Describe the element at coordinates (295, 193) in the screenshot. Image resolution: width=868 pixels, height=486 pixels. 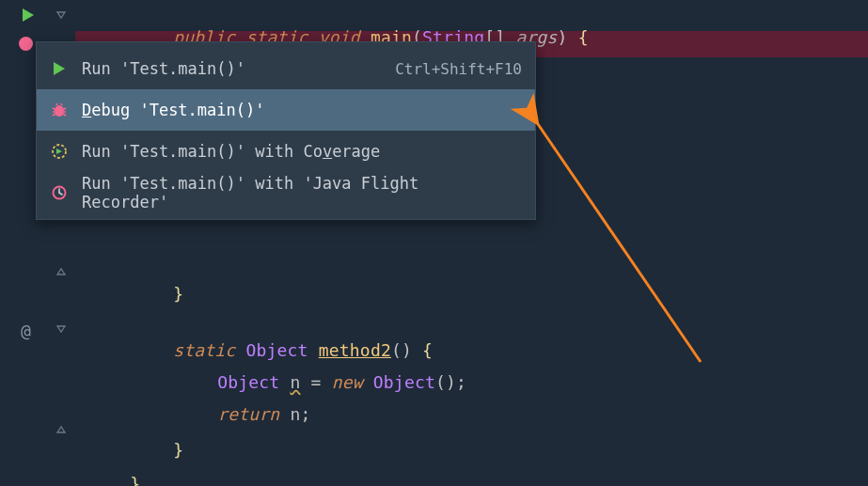
I see `menu-label: Run 'Test.main()' with 'Java Flight Reco…` at that location.